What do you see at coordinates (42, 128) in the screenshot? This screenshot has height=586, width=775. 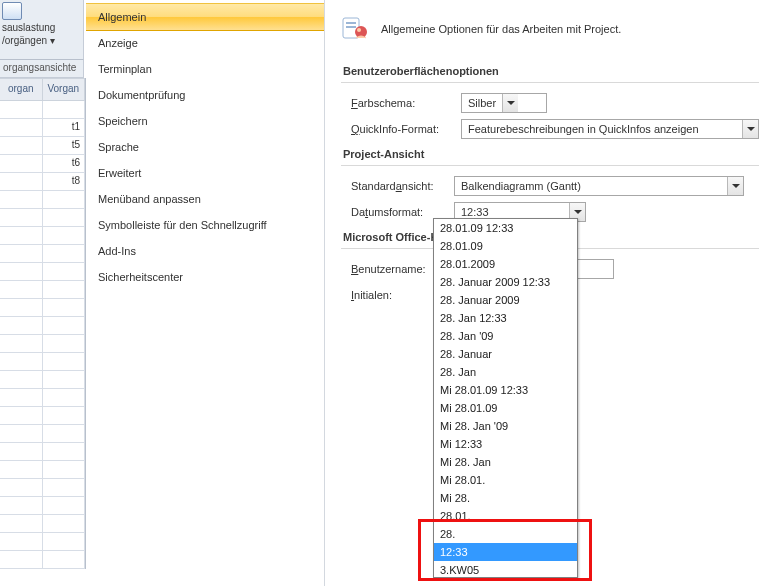 I see `table-row: t1` at bounding box center [42, 128].